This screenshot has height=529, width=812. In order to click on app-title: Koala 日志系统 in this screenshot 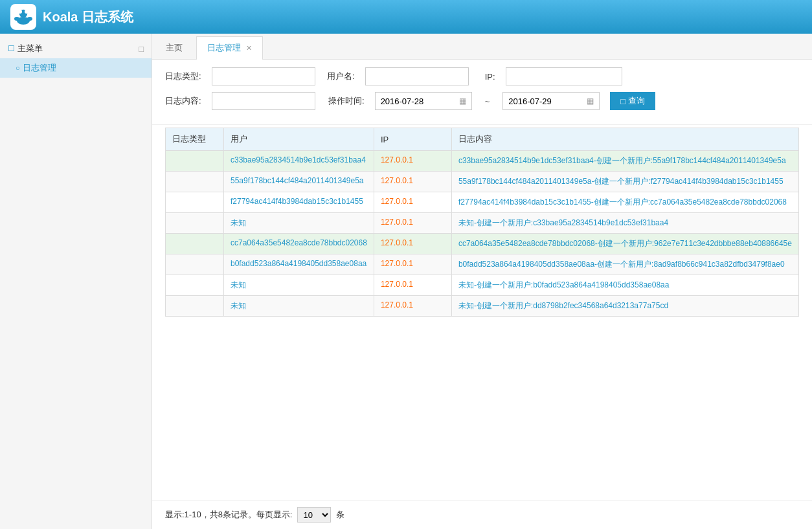, I will do `click(88, 17)`.